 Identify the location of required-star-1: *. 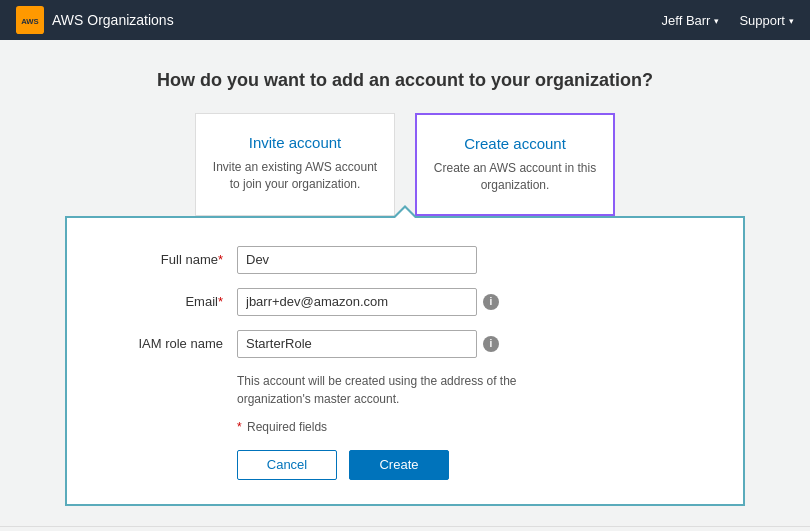
(220, 260).